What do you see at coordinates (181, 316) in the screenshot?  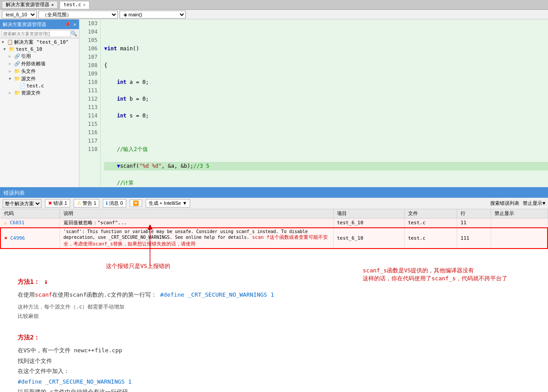 I see `method1-note2: 比较麻烦` at bounding box center [181, 316].